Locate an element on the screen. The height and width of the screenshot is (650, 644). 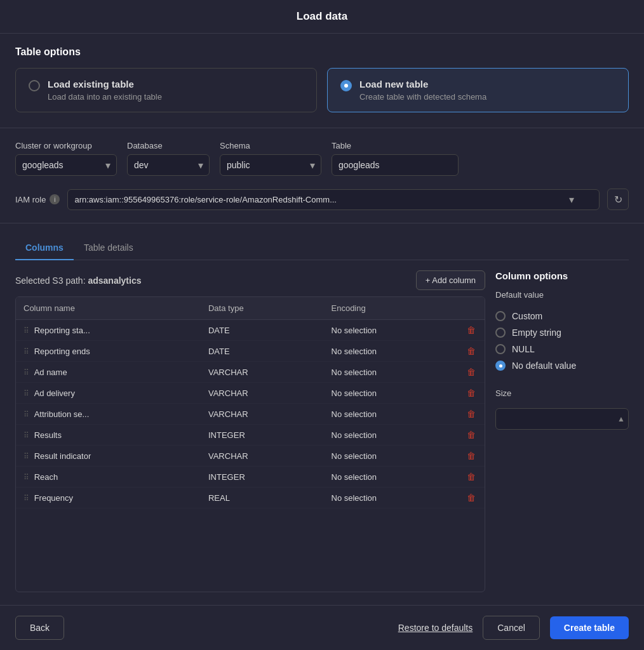
col-header-encoding: Encoding is located at coordinates (392, 308).